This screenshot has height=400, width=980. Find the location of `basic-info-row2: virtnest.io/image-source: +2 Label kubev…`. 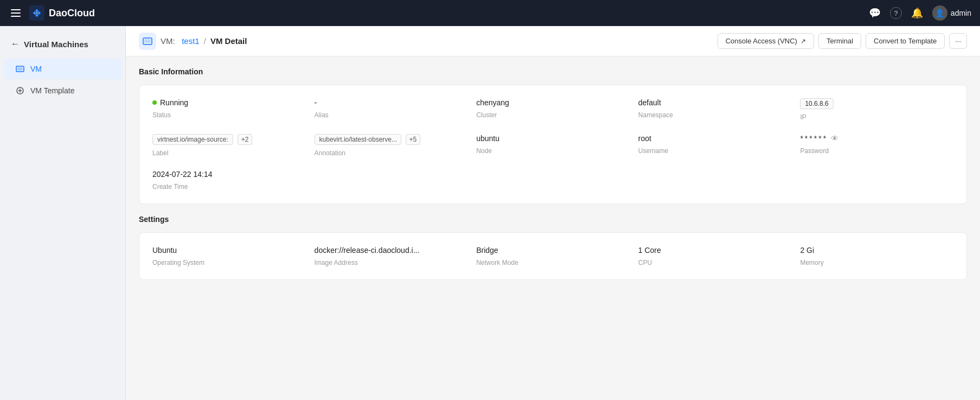

basic-info-row2: virtnest.io/image-source: +2 Label kubev… is located at coordinates (553, 145).